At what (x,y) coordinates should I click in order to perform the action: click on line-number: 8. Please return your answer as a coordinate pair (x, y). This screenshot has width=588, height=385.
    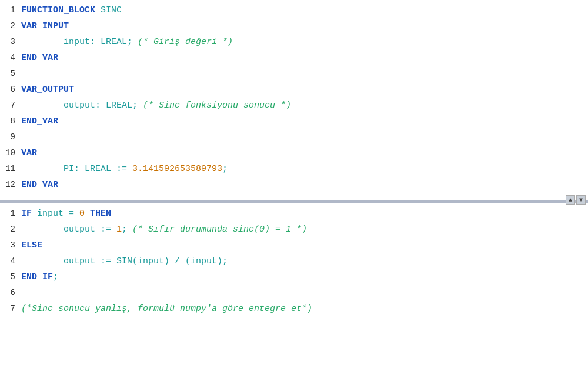
    Looking at the image, I should click on (11, 121).